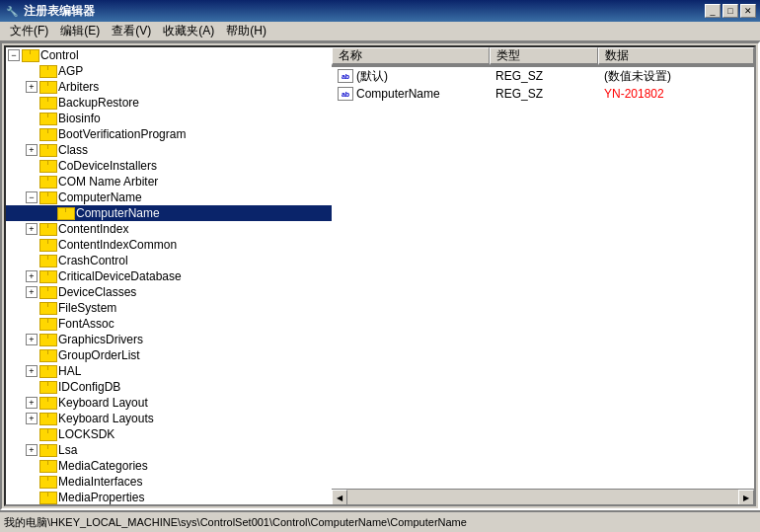 The width and height of the screenshot is (760, 532). What do you see at coordinates (746, 497) in the screenshot?
I see `scroll-right-button: ▶` at bounding box center [746, 497].